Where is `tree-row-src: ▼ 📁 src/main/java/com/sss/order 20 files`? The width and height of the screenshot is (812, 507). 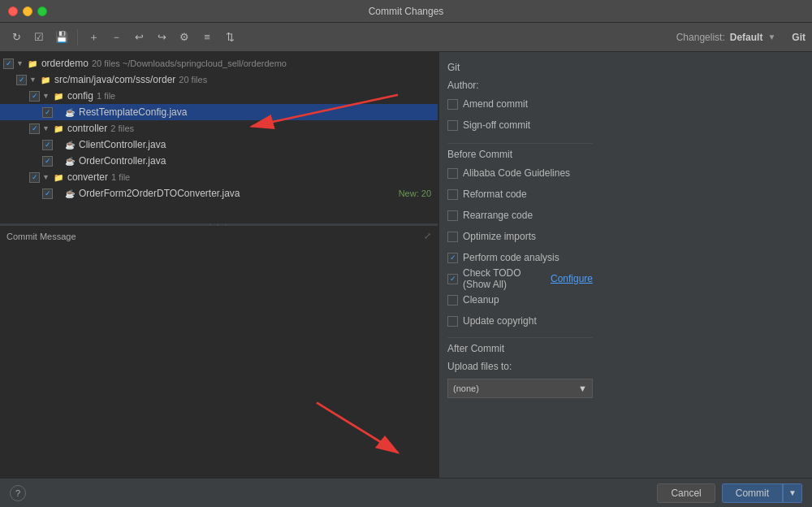 tree-row-src: ▼ 📁 src/main/java/com/sss/order 20 files is located at coordinates (219, 80).